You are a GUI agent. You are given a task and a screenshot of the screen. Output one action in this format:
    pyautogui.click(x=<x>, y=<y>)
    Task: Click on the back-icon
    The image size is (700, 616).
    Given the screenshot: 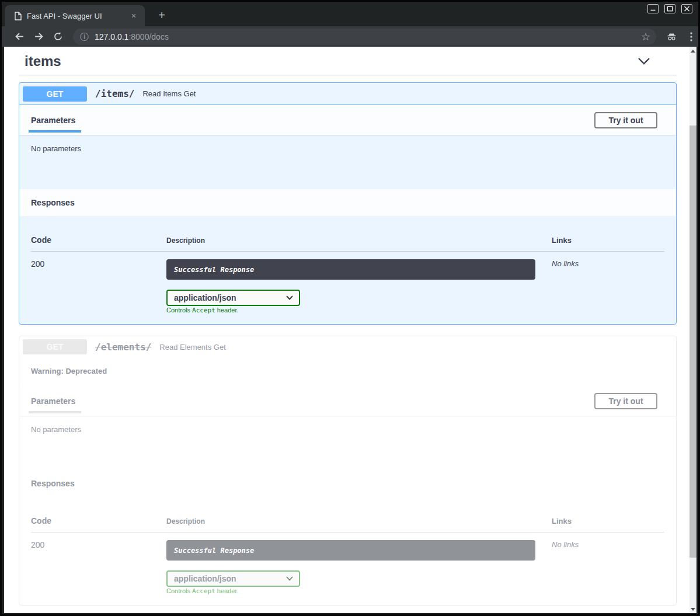 What is the action you would take?
    pyautogui.click(x=20, y=36)
    